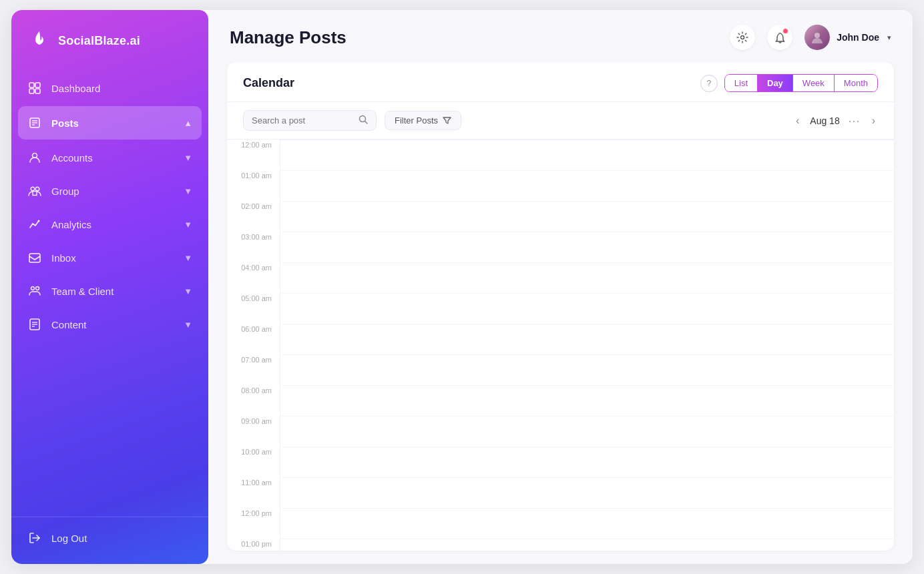  Describe the element at coordinates (288, 37) in the screenshot. I see `page-title: Manage Posts` at that location.